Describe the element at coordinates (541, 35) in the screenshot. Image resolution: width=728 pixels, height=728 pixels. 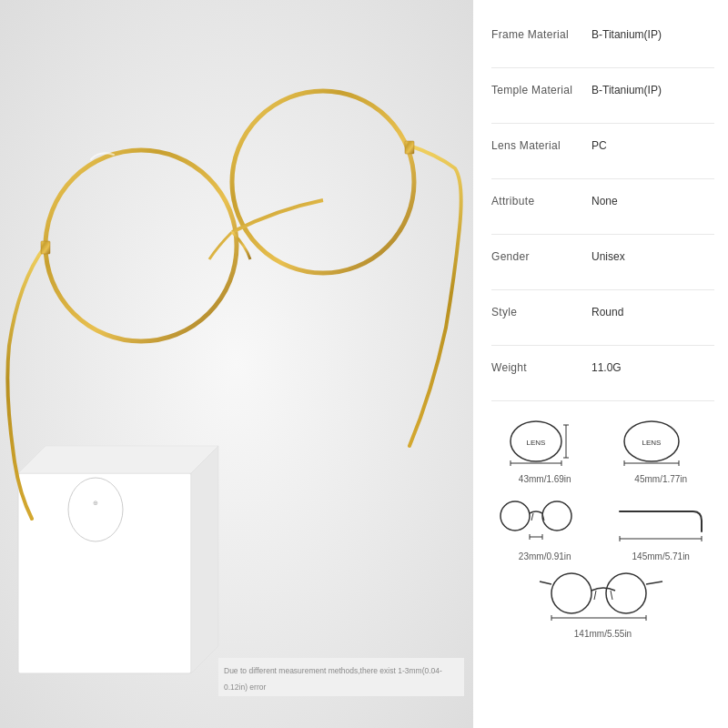
I see `spec-label-frame-material: Frame Material` at that location.